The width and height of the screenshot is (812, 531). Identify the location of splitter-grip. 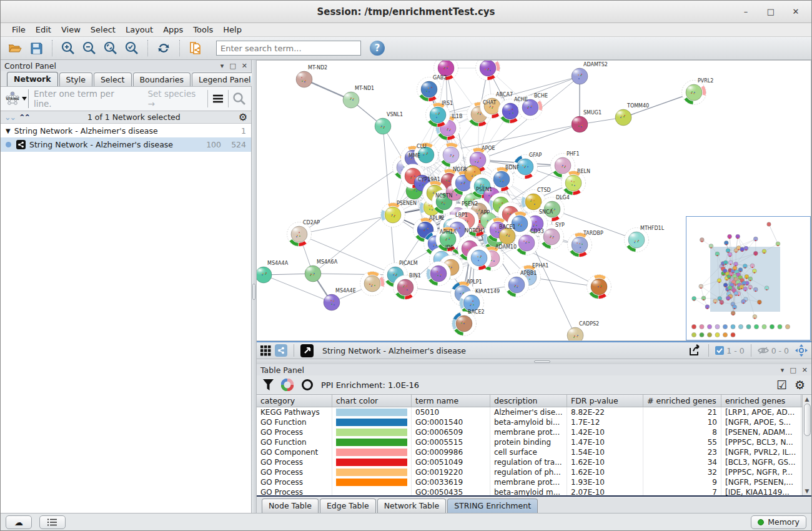
(254, 292).